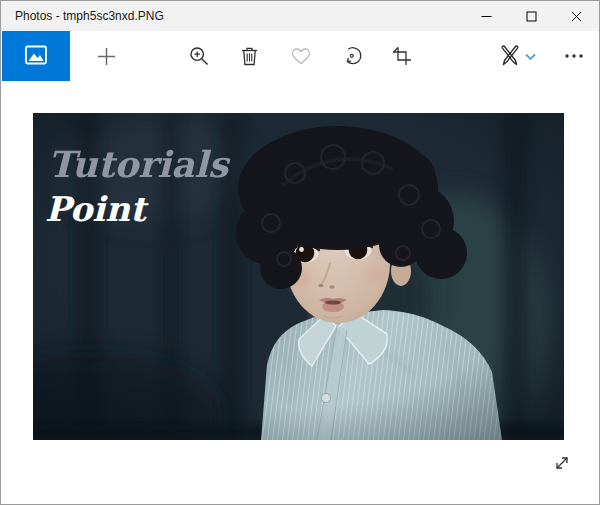 This screenshot has height=505, width=600. Describe the element at coordinates (576, 16) in the screenshot. I see `close-icon` at that location.